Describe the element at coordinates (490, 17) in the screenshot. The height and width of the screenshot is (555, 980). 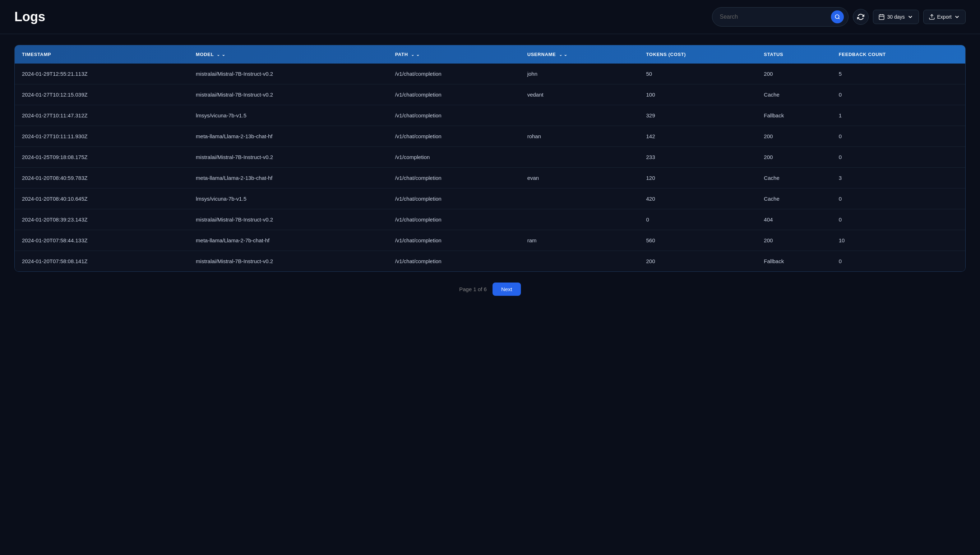
I see `header: Logs 30 d` at that location.